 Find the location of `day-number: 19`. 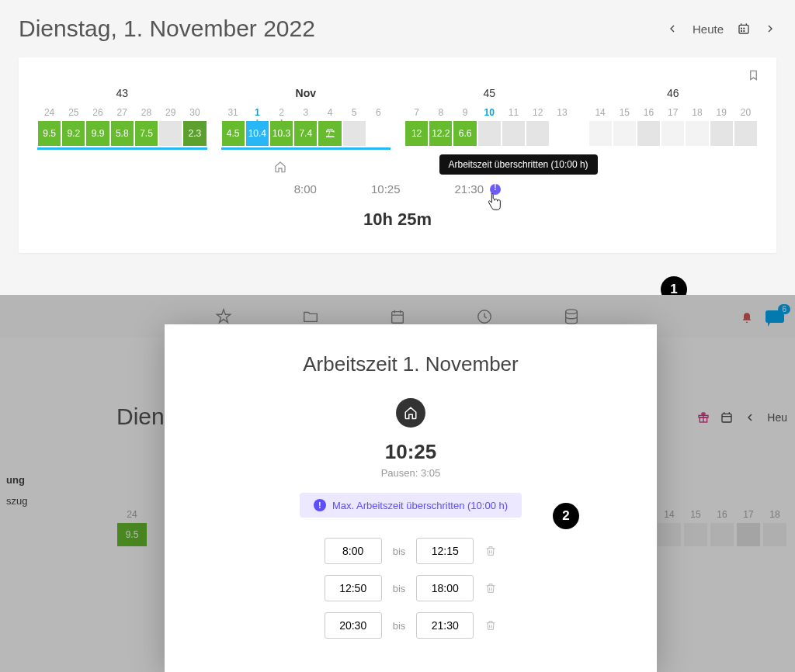

day-number: 19 is located at coordinates (722, 114).